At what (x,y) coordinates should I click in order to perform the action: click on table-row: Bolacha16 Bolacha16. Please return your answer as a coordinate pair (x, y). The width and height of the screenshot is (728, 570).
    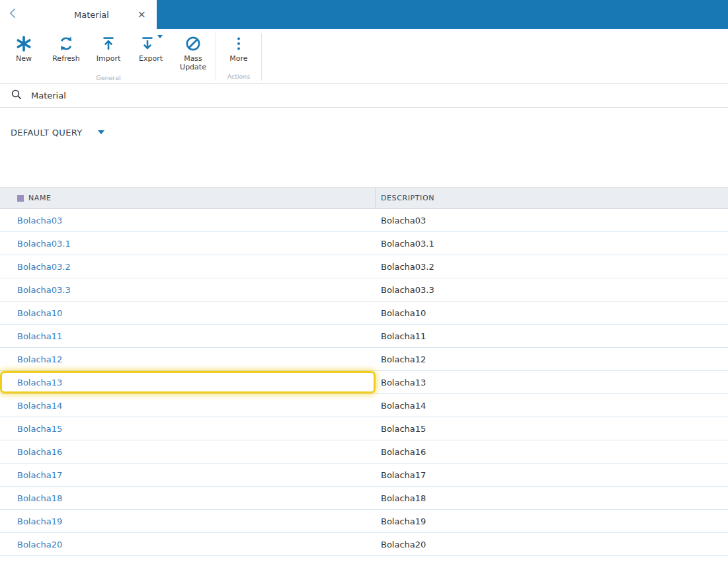
    Looking at the image, I should click on (364, 452).